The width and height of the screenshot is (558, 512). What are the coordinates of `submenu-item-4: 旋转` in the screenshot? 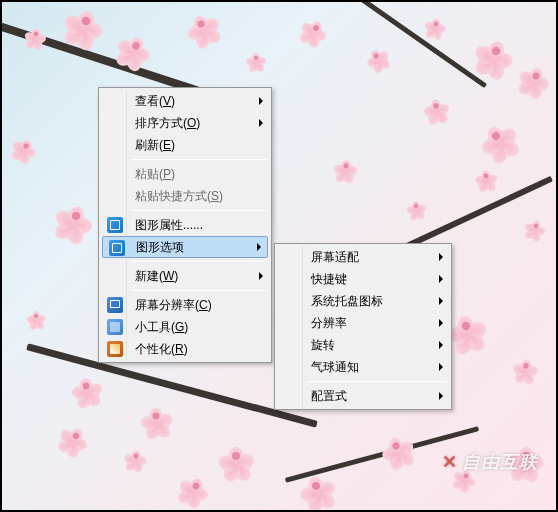 It's located at (363, 345).